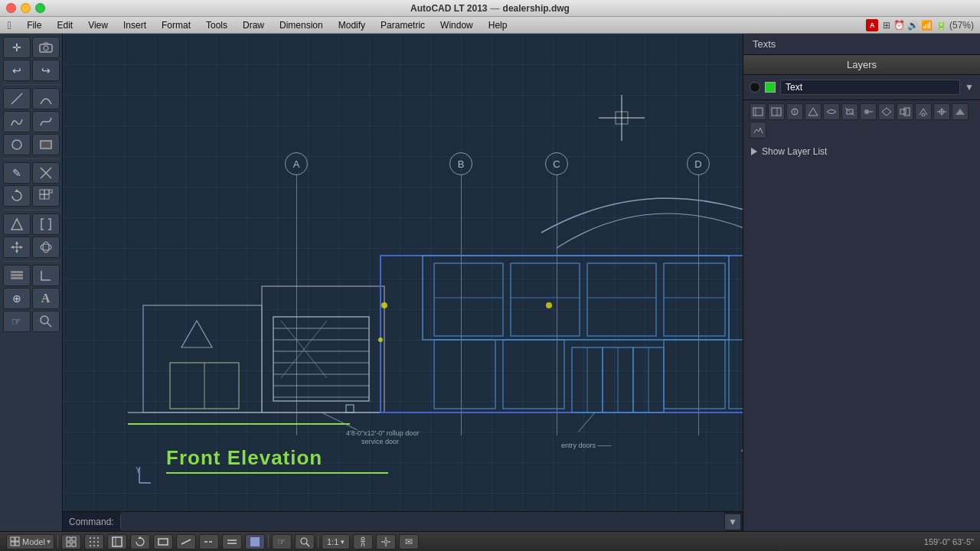 The height and width of the screenshot is (551, 980). Describe the element at coordinates (46, 145) in the screenshot. I see `rect-tool` at that location.